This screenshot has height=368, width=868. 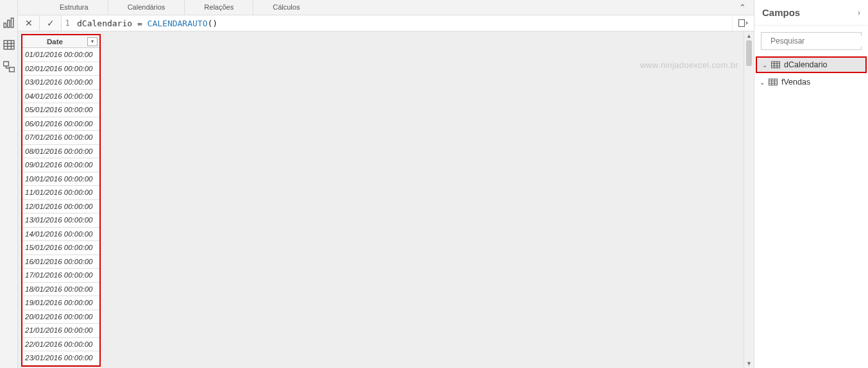 I want to click on table-row: 09/01/2016 00:00:00, so click(x=61, y=165).